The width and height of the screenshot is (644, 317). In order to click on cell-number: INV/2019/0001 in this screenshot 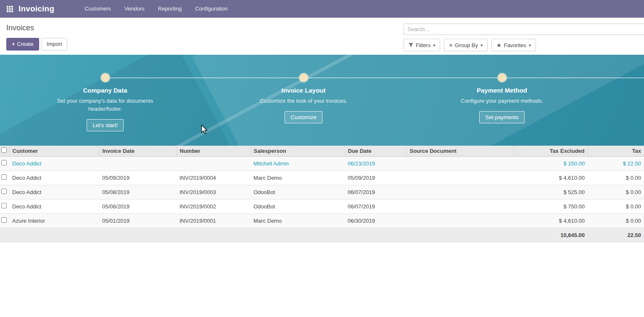, I will do `click(214, 221)`.